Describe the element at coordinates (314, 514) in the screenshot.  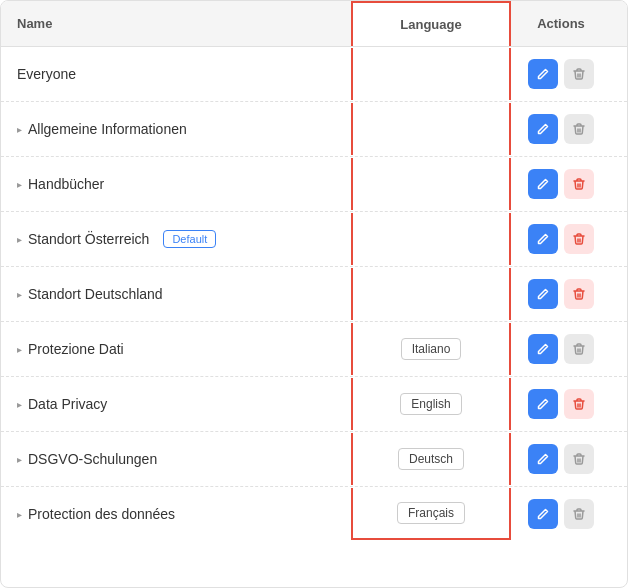
I see `table-row: ▸Protection des donnéesFrançais` at that location.